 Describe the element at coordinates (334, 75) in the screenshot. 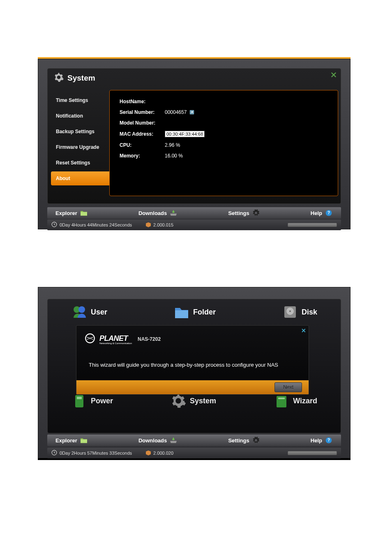

I see `close-icon` at that location.